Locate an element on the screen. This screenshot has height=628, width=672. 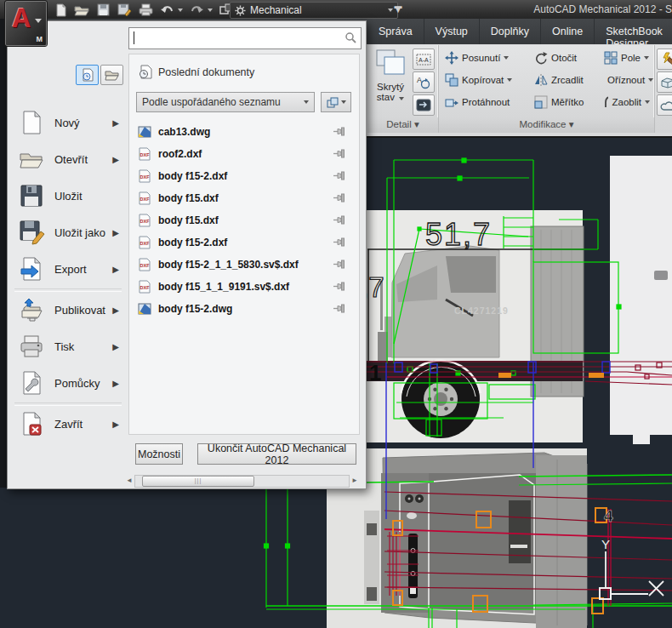
new-file-icon is located at coordinates (60, 10).